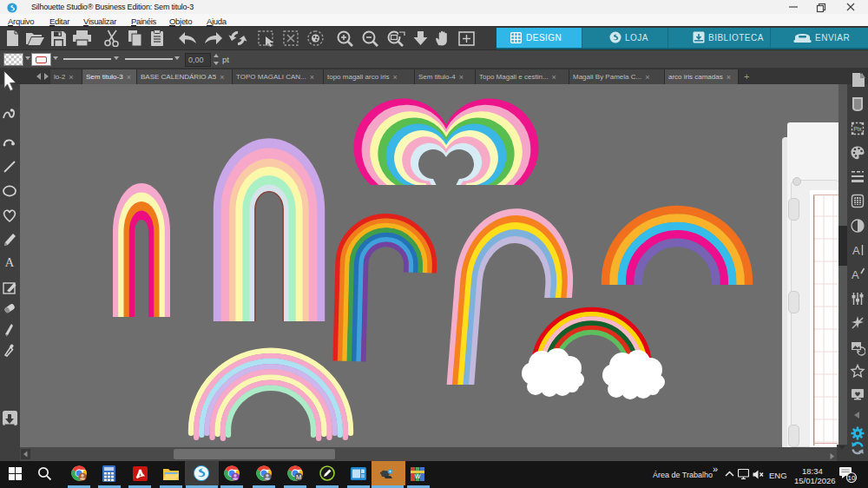 Image resolution: width=868 pixels, height=488 pixels. Describe the element at coordinates (418, 476) in the screenshot. I see `svg-text: W` at that location.